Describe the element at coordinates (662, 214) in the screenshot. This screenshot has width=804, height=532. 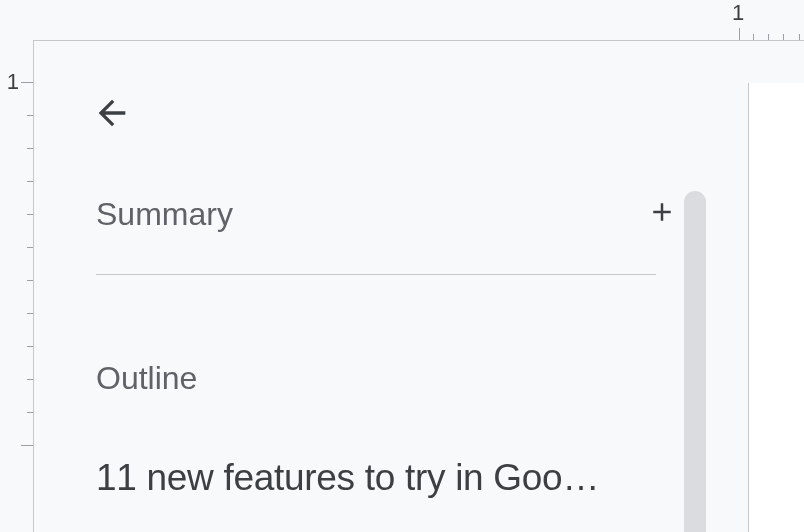
I see `add-summary-button` at that location.